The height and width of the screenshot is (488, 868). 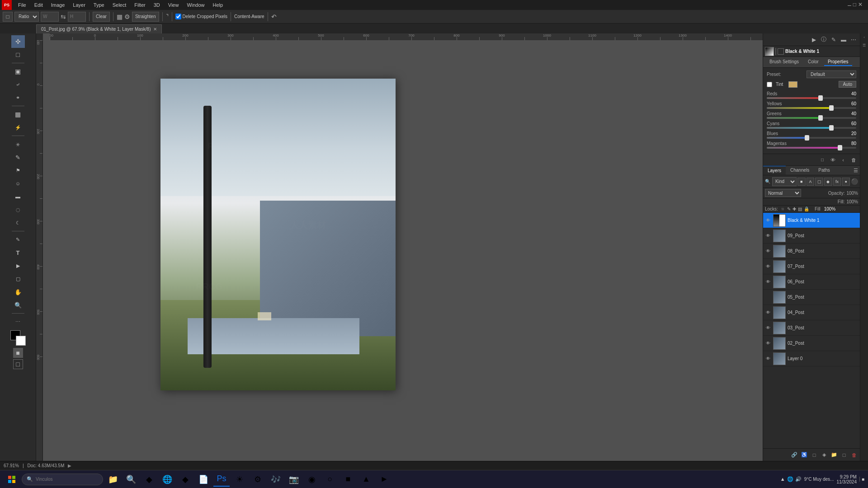 I want to click on slider-track-yellows, so click(x=811, y=108).